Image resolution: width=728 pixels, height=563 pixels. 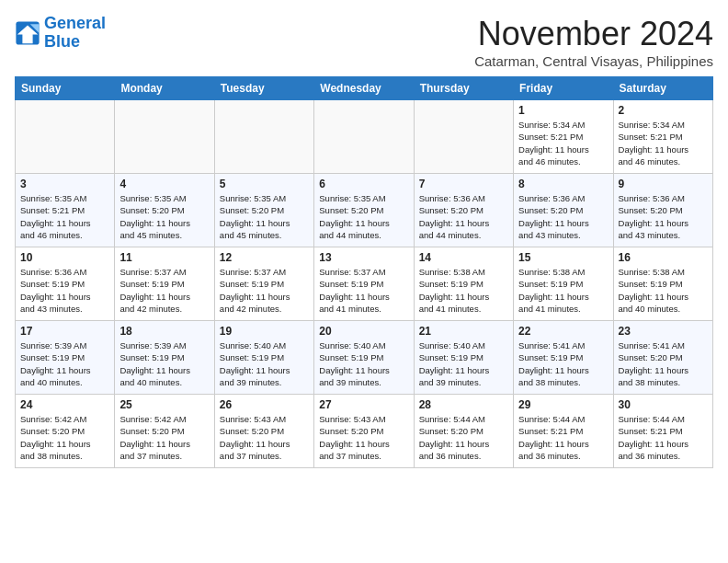 I want to click on day-info: Sunrise: 5:44 AM Sunset: 5:20 PM Dayligh…, so click(x=463, y=438).